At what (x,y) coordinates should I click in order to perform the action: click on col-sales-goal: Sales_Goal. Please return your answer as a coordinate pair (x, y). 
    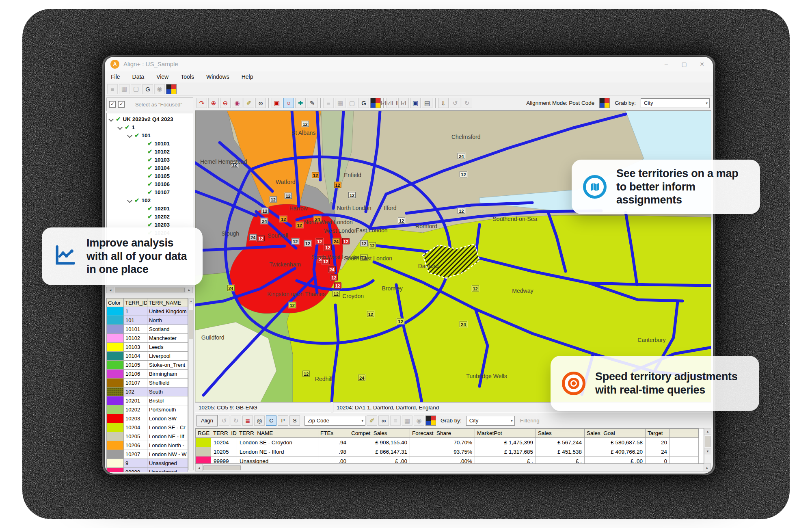
    Looking at the image, I should click on (615, 433).